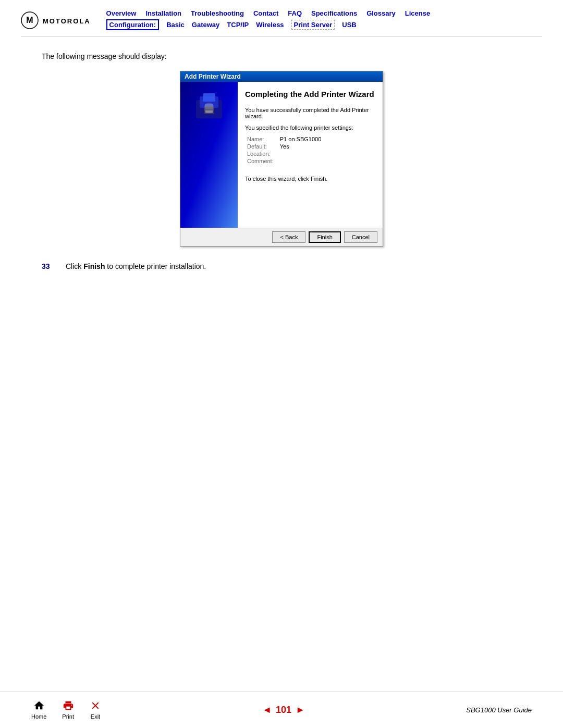 The width and height of the screenshot is (563, 728). What do you see at coordinates (238, 25) in the screenshot?
I see `nav-tcpip: TCP/IP` at bounding box center [238, 25].